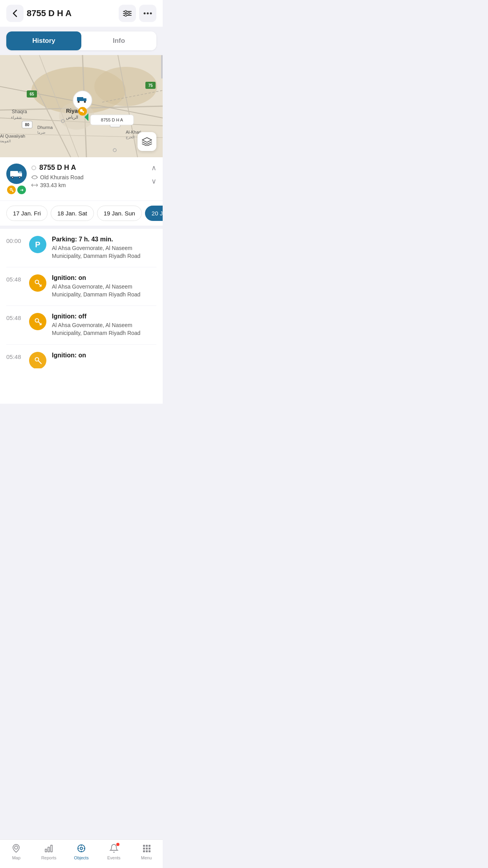 This screenshot has height=868, width=488. What do you see at coordinates (42, 133) in the screenshot?
I see `svg-text: ضرما` at bounding box center [42, 133].